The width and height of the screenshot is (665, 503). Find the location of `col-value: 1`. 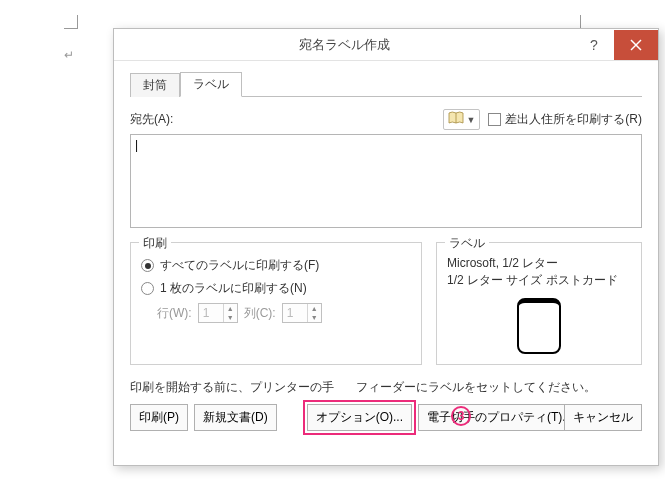

col-value: 1 is located at coordinates (290, 313).